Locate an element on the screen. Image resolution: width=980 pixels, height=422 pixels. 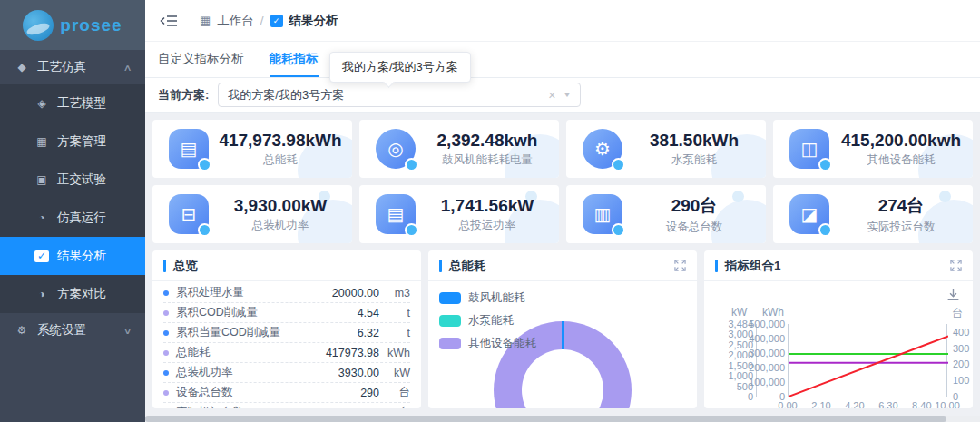
kpi-card: ▤417,973.98kWh总能耗 is located at coordinates (252, 149).